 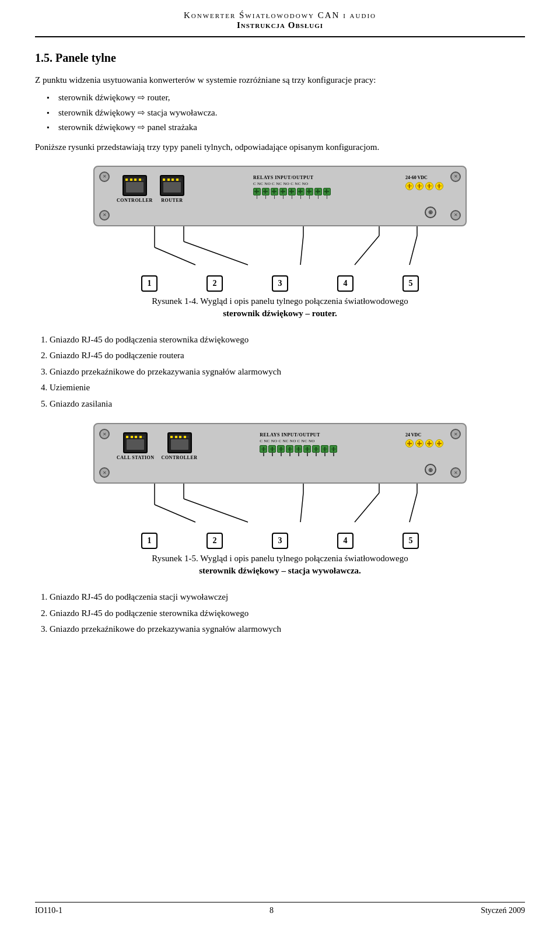 What do you see at coordinates (280, 453) in the screenshot?
I see `device-panel-2: CALL STATION CONTROLLER RELAYS INPUT/OUT…` at bounding box center [280, 453].